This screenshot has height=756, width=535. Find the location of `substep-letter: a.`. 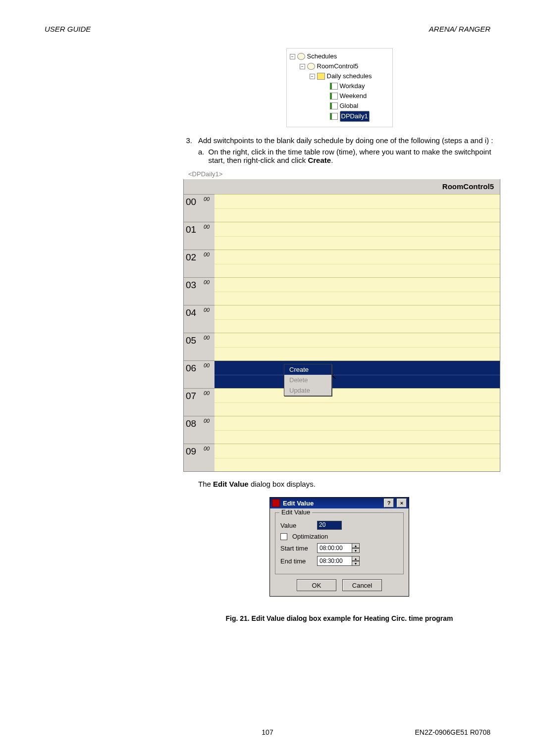

substep-letter: a. is located at coordinates (201, 156).